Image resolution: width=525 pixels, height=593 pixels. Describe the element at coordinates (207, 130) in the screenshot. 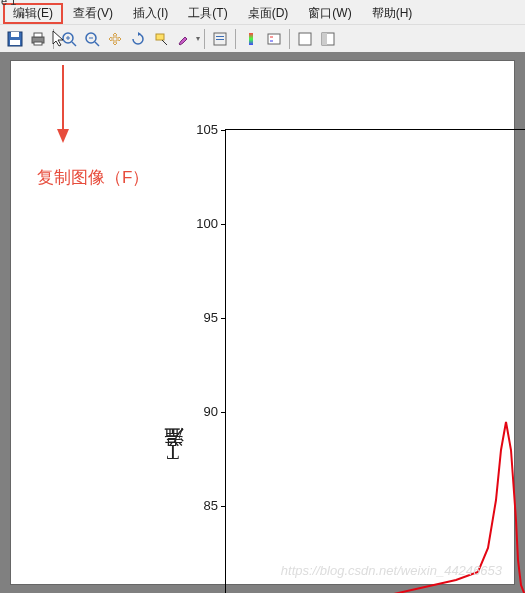

I see `y-tick-label: 105` at that location.